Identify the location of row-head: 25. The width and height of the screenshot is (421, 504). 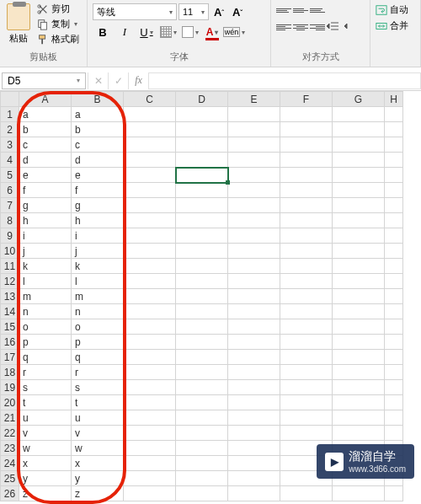
(10, 479).